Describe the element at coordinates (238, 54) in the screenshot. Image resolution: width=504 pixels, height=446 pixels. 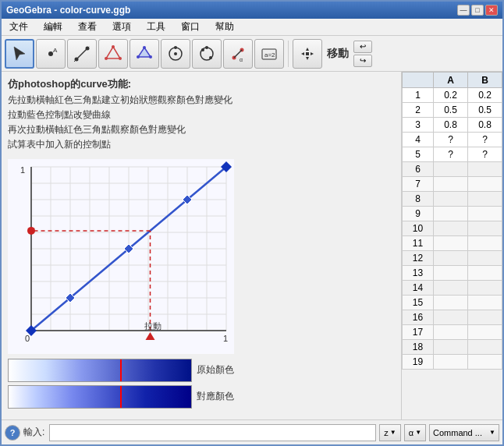
I see `slope-icon: α` at that location.